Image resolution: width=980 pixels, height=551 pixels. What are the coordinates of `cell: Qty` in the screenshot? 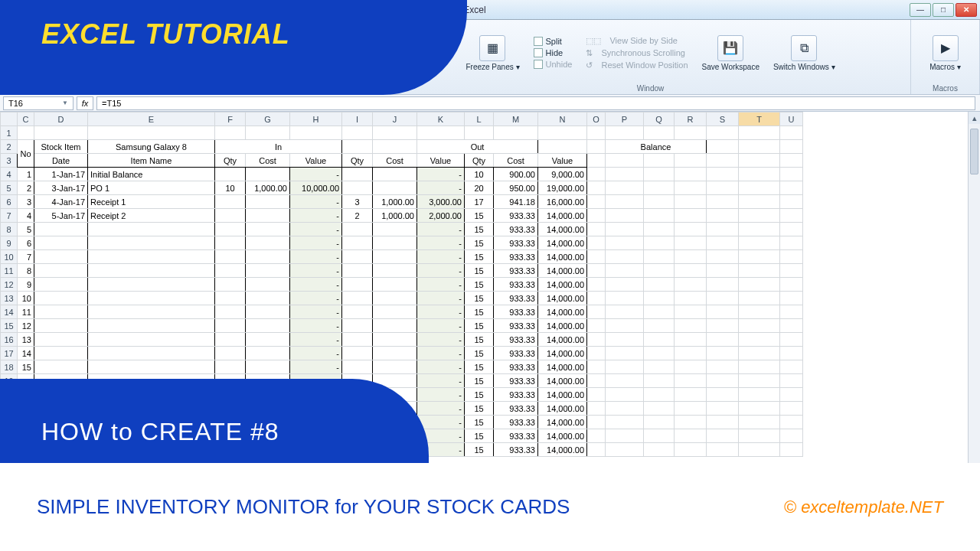 It's located at (358, 161).